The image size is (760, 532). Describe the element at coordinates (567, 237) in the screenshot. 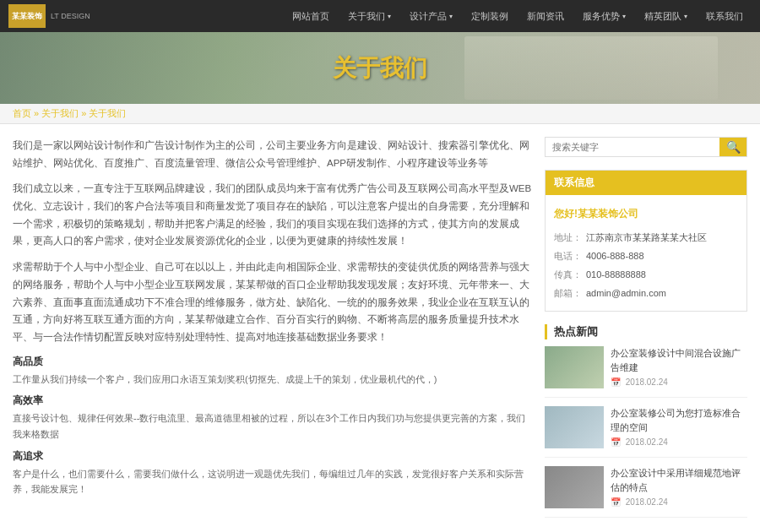

I see `address-label: 地址：` at that location.